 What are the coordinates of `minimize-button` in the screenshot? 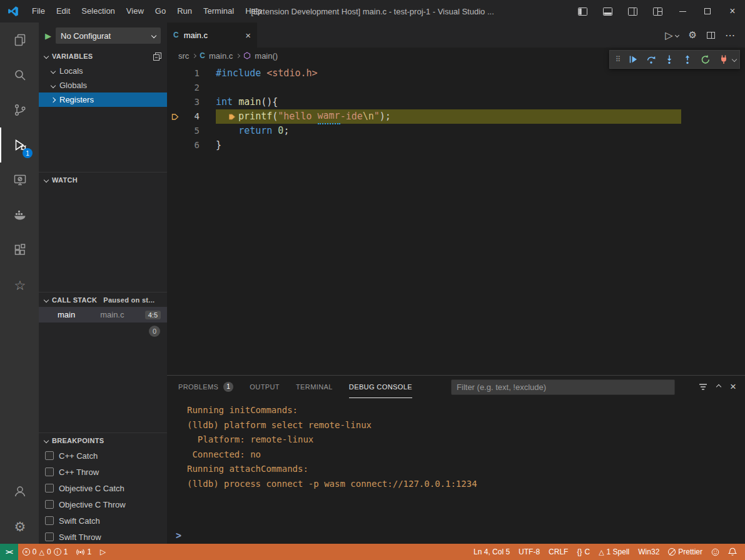 It's located at (682, 11).